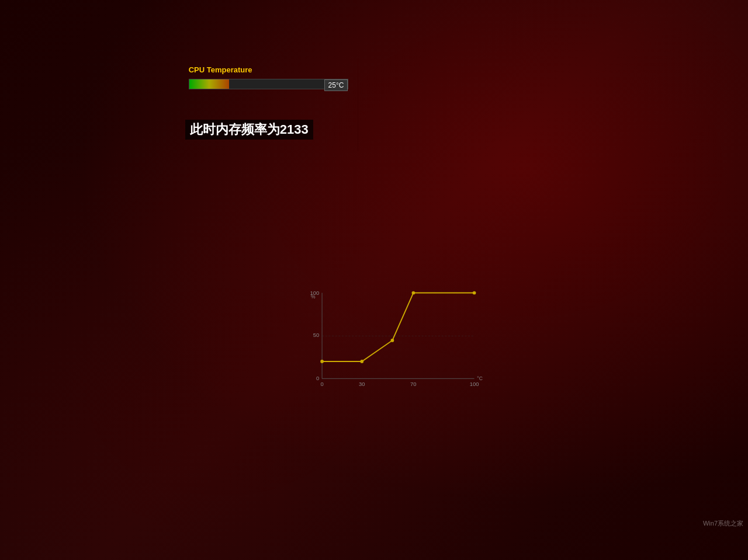 The width and height of the screenshot is (748, 560). Describe the element at coordinates (475, 384) in the screenshot. I see `svg-text: 100` at that location.